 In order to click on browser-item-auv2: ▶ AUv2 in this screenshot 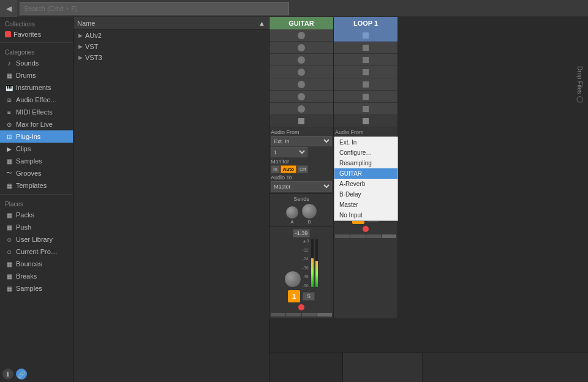, I will do `click(172, 36)`.